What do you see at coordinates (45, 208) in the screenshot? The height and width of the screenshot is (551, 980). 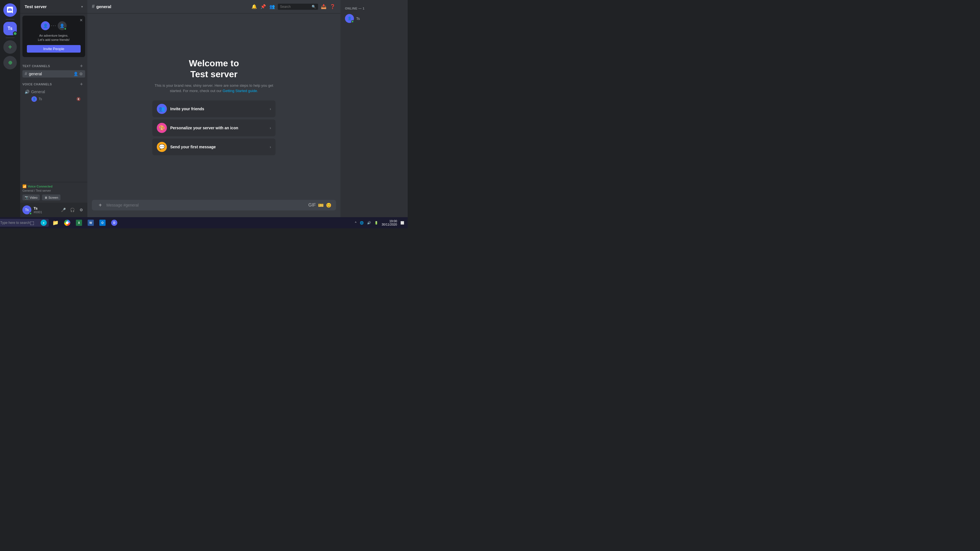 I see `username: Ts` at bounding box center [45, 208].